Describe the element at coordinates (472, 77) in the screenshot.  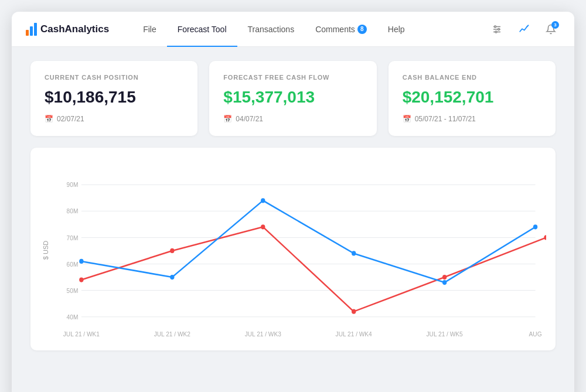
I see `card-balance-label: CASH BALANCE END` at that location.